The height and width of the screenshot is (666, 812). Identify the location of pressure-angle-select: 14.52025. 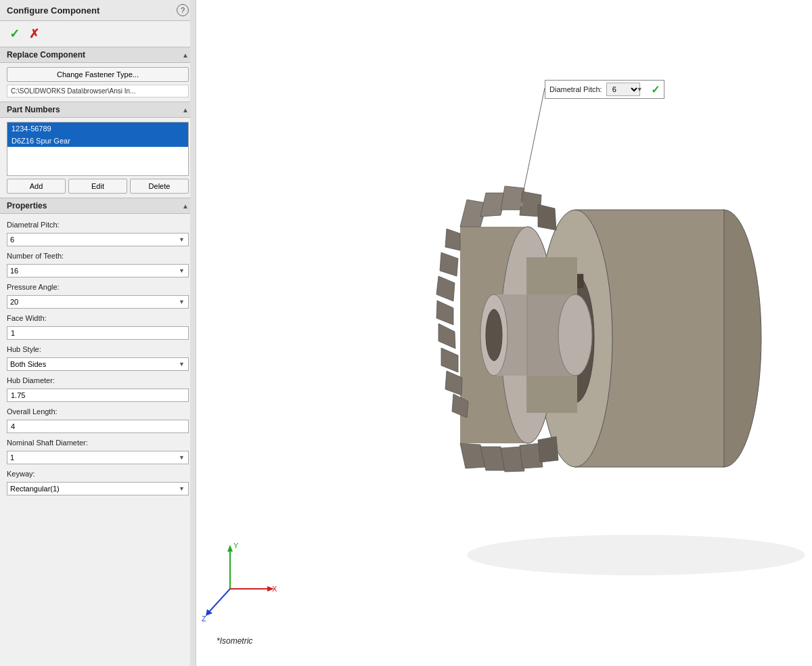
(97, 302).